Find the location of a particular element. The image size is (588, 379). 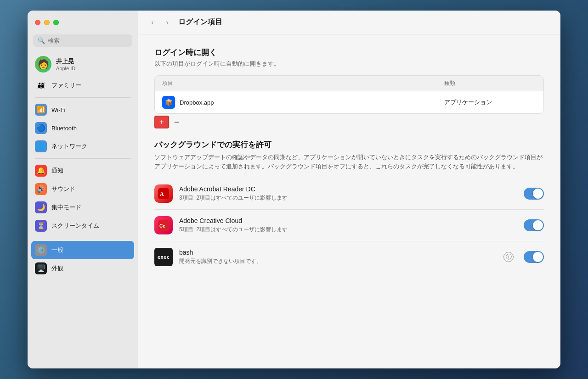

minimize-button is located at coordinates (47, 22).